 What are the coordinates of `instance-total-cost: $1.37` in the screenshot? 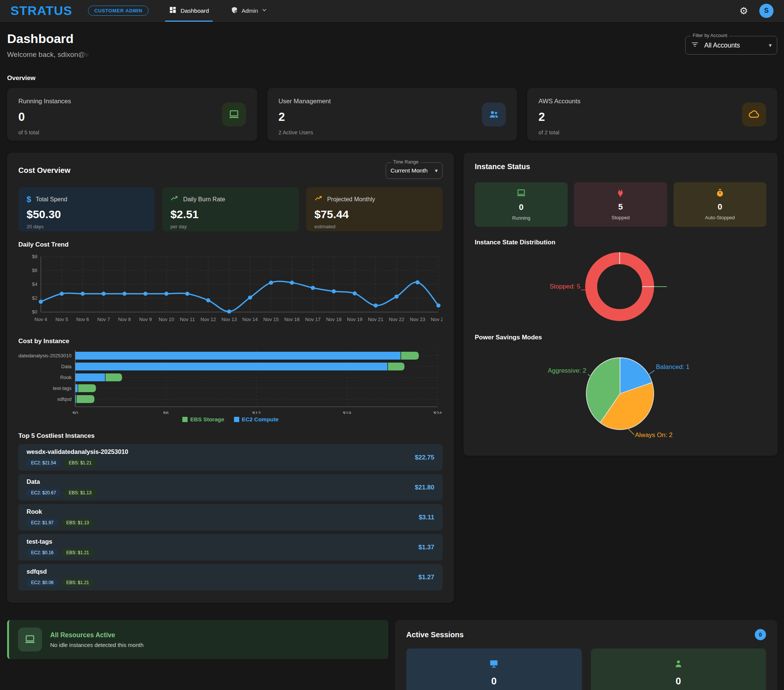 It's located at (426, 547).